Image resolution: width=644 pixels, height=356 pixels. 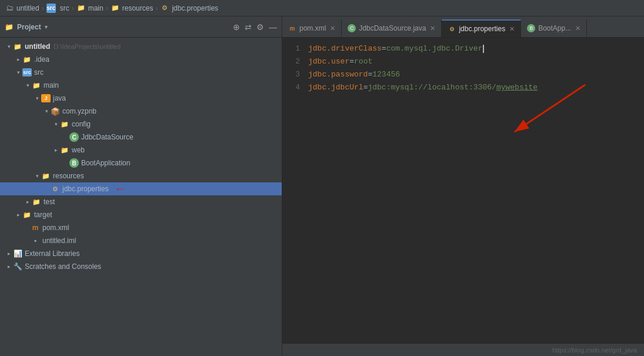 I want to click on icon-jdbc-properties: ⚙, so click(x=55, y=189).